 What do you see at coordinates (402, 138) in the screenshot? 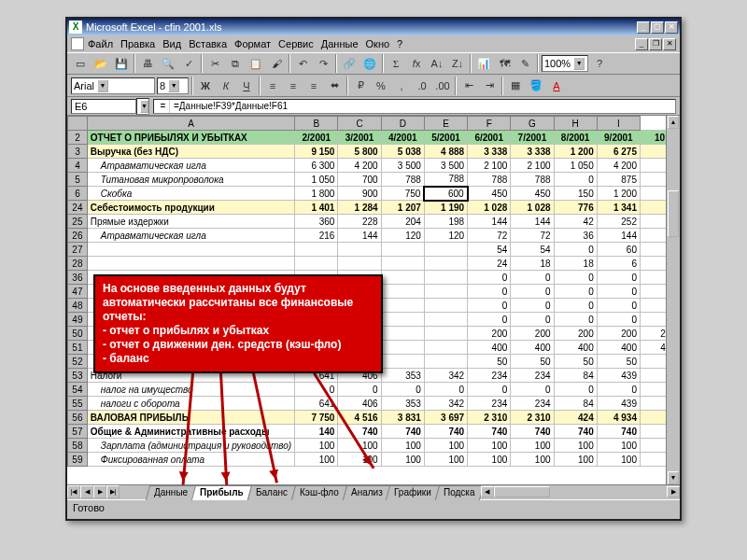
I see `cell: 4/2001` at bounding box center [402, 138].